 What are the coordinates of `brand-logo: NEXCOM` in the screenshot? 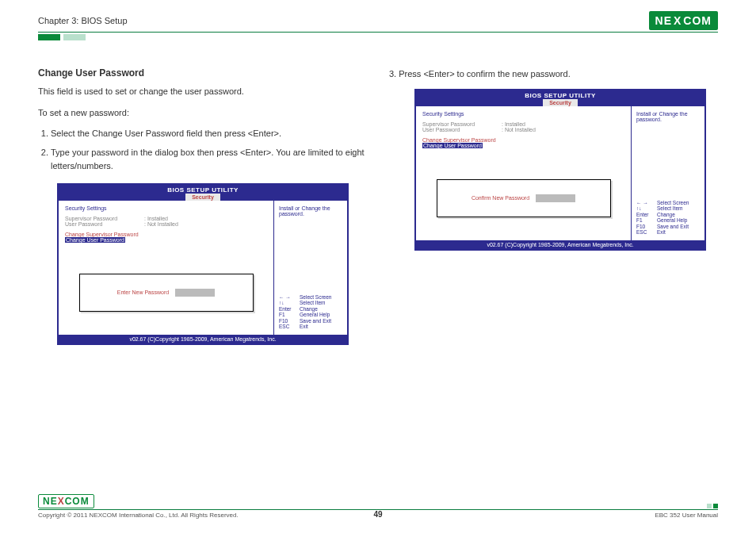 It's located at (683, 21).